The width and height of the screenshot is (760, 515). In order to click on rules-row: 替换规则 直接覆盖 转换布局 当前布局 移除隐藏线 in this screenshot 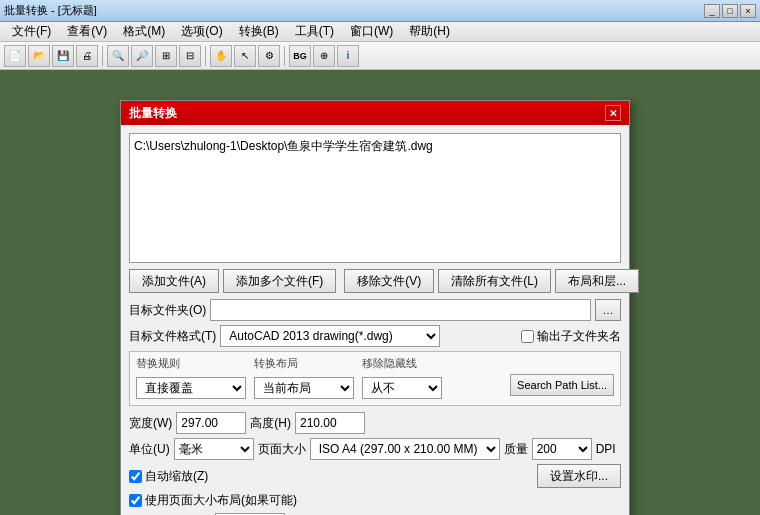, I will do `click(375, 378)`.